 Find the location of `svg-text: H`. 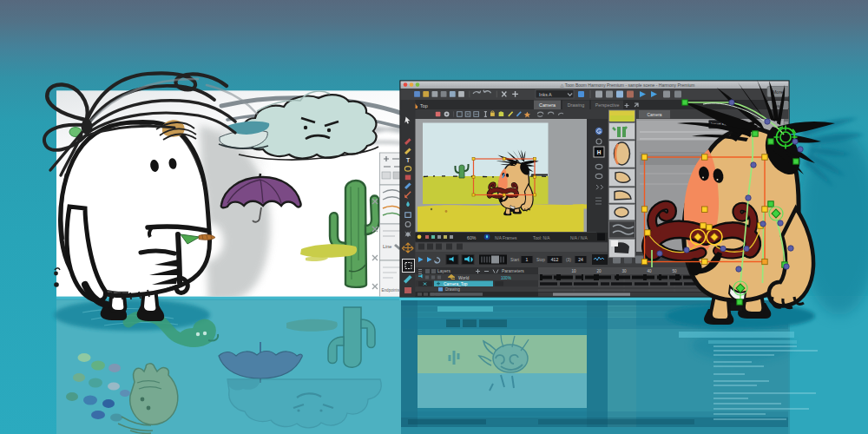

svg-text: H is located at coordinates (599, 153).